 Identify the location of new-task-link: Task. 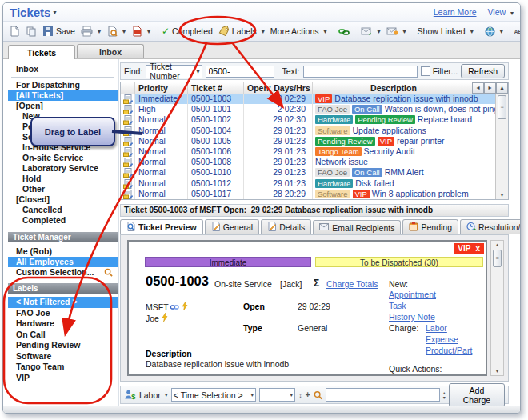
(413, 306).